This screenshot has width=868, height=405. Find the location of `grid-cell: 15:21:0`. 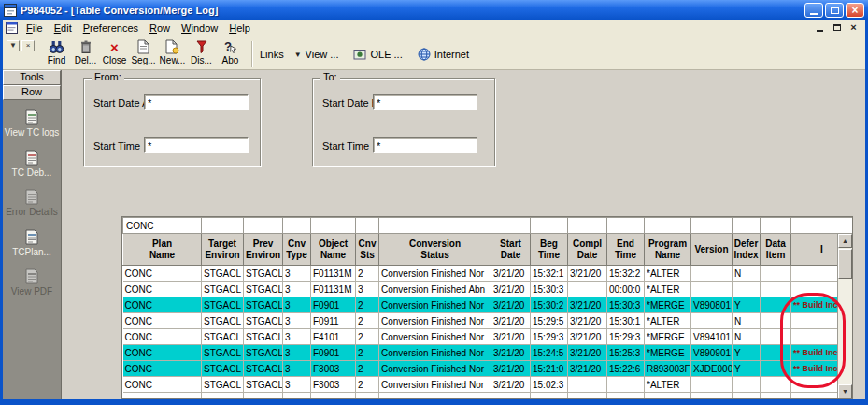

grid-cell: 15:21:0 is located at coordinates (549, 369).